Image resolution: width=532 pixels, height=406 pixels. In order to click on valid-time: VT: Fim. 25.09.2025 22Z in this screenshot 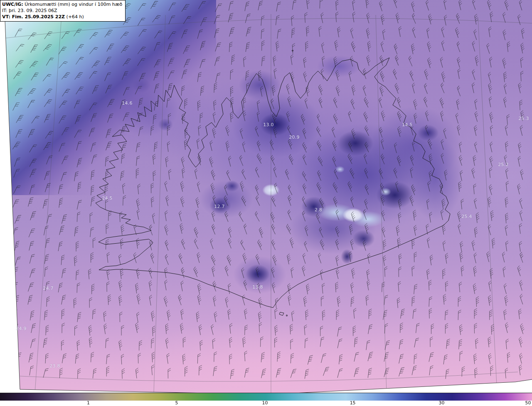, I will do `click(33, 17)`.